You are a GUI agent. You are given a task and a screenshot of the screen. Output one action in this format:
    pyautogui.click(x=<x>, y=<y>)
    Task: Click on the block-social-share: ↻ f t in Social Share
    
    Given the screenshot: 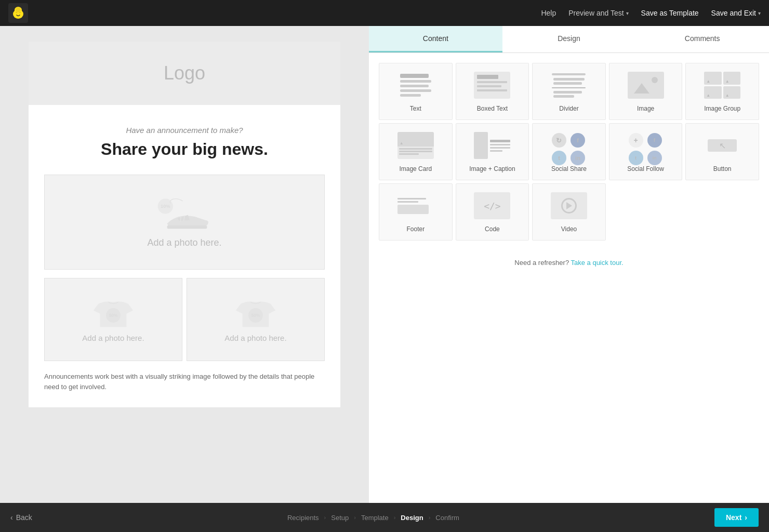 What is the action you would take?
    pyautogui.click(x=569, y=152)
    